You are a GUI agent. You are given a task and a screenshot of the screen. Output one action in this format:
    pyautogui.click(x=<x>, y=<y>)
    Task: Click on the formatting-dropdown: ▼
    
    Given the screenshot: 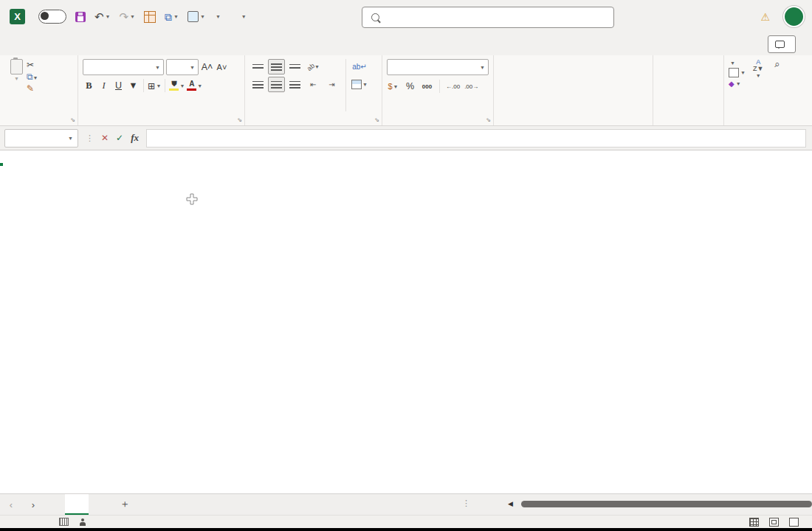 What is the action you would take?
    pyautogui.click(x=244, y=16)
    